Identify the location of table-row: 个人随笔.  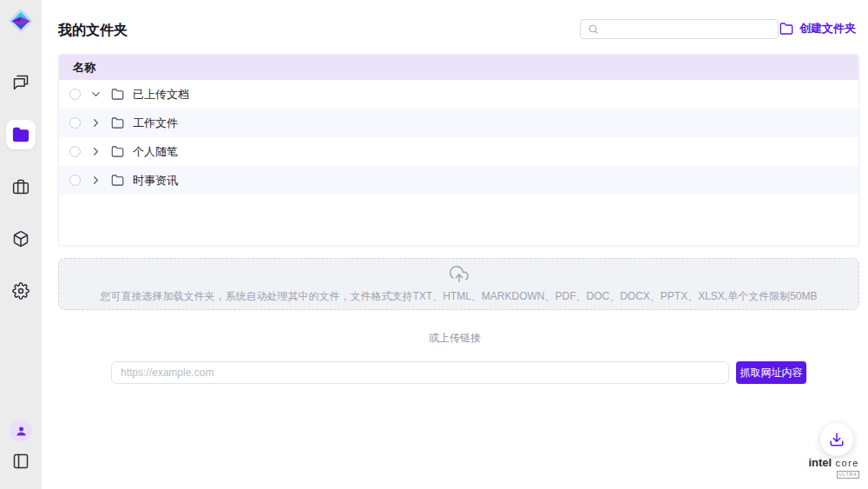
(458, 151).